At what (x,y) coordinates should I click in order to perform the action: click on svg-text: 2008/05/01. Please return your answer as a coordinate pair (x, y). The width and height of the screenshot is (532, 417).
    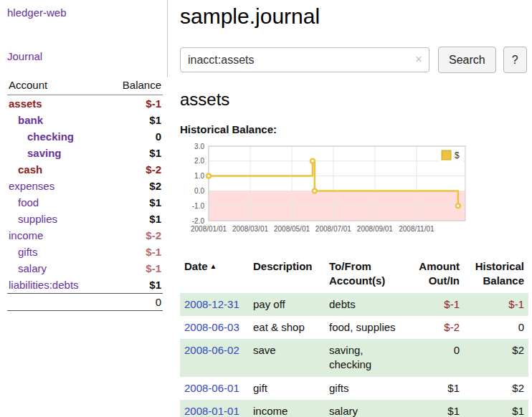
    Looking at the image, I should click on (292, 229).